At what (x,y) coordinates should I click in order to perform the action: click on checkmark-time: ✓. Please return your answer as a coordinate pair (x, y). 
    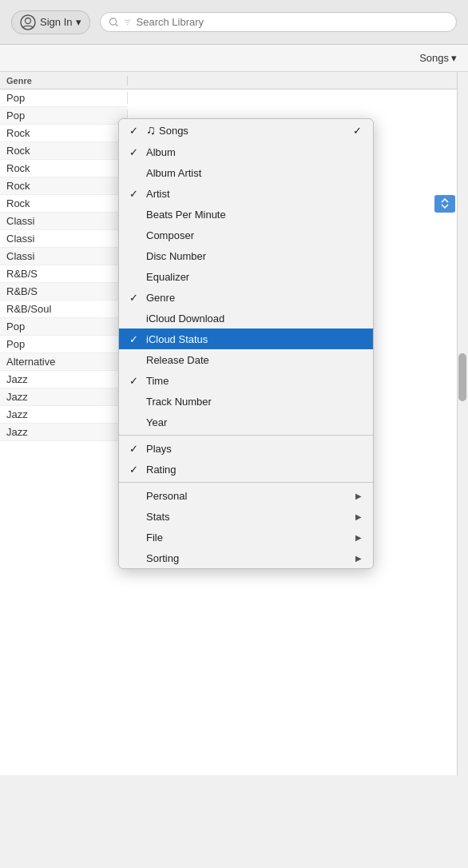
    Looking at the image, I should click on (133, 380).